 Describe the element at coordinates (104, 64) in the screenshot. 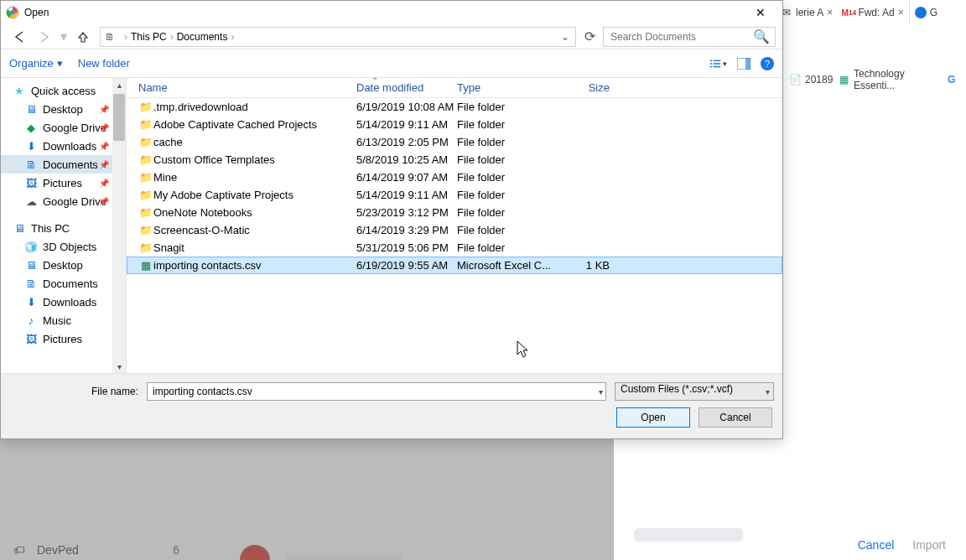

I see `new-folder-button: New folder` at that location.